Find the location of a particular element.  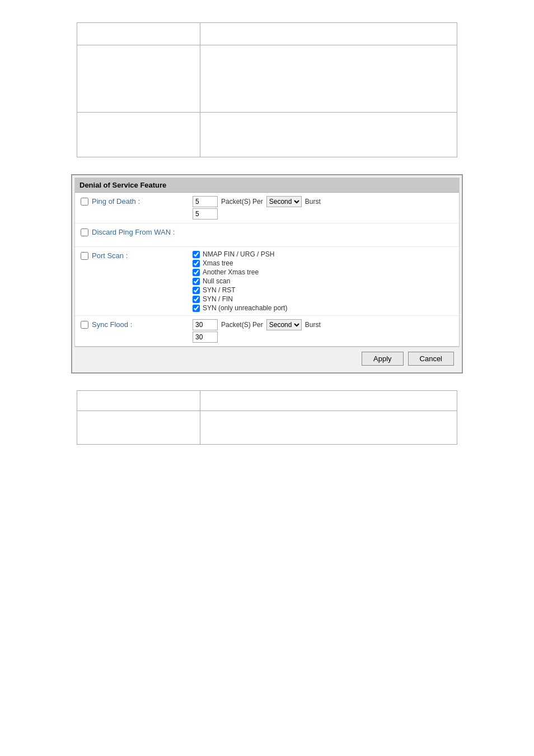

port-scan-value: NMAP FIN / URG / PSH Xmas tree Another X… is located at coordinates (323, 281).